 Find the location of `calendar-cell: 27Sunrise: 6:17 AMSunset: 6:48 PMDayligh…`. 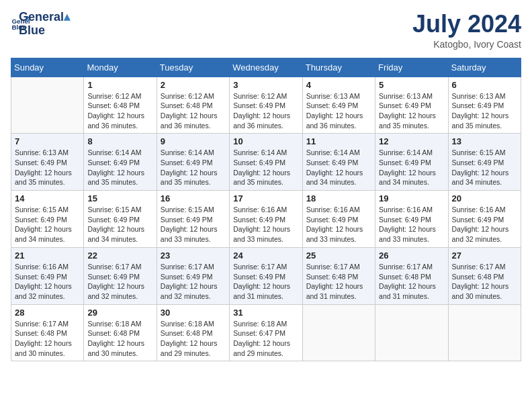

calendar-cell: 27Sunrise: 6:17 AMSunset: 6:48 PMDayligh… is located at coordinates (484, 275).